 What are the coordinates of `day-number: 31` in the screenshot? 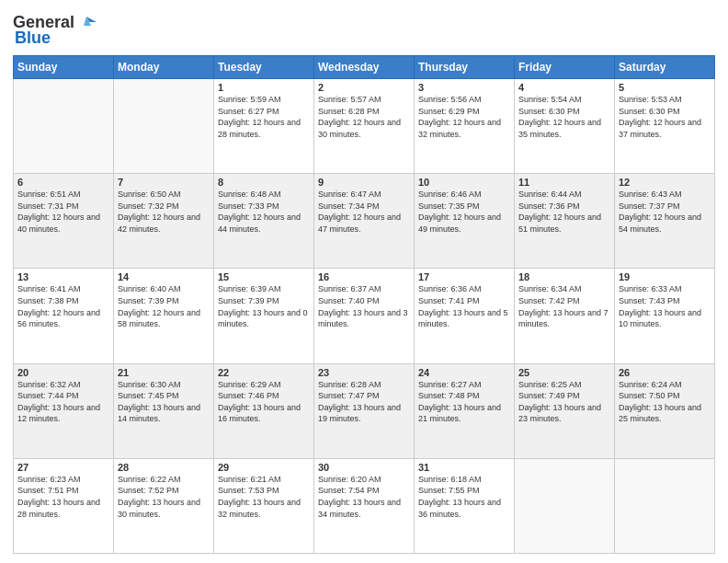 It's located at (464, 467).